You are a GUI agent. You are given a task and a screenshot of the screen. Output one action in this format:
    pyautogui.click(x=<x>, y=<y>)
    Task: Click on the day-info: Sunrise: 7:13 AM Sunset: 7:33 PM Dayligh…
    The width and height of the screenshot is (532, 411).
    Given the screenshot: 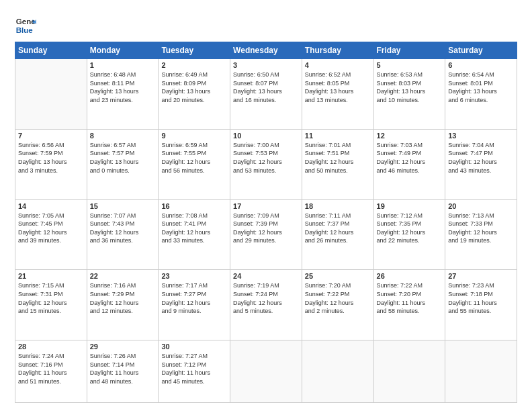 What is the action you would take?
    pyautogui.click(x=481, y=228)
    